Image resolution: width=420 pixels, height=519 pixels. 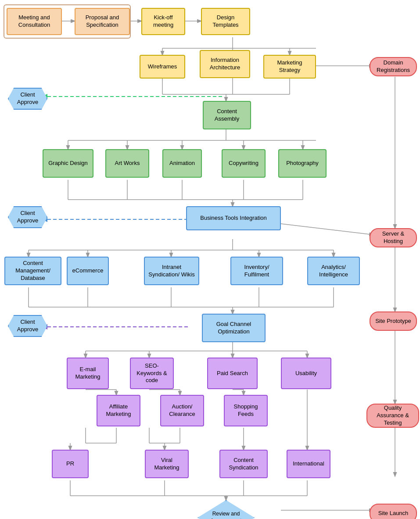 What do you see at coordinates (393, 67) in the screenshot?
I see `domain-reg-node: Domain Registrations` at bounding box center [393, 67].